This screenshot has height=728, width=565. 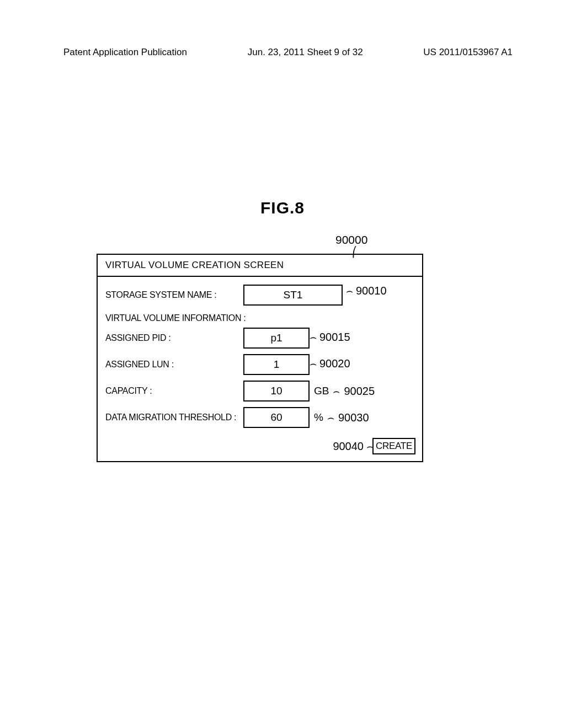 I want to click on page-header: Patent Application Publication Jun. 23, …, so click(x=282, y=52).